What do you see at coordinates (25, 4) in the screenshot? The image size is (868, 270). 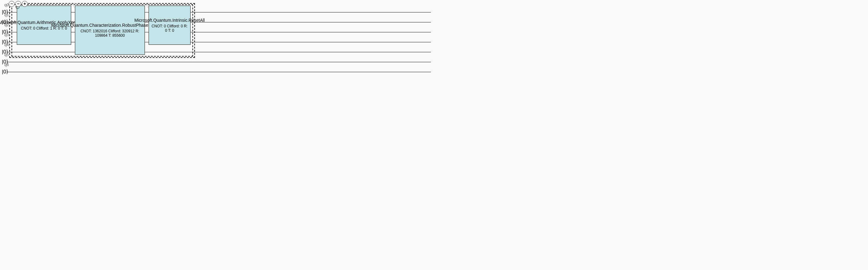 I see `plus-icon: +` at bounding box center [25, 4].